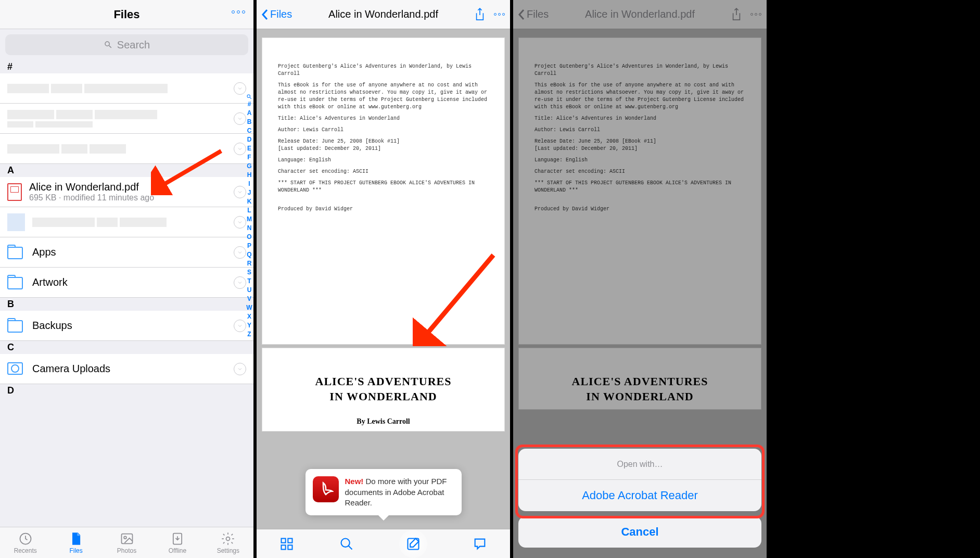 This screenshot has height=558, width=980. Describe the element at coordinates (16, 222) in the screenshot. I see `image-thumb-icon` at that location.